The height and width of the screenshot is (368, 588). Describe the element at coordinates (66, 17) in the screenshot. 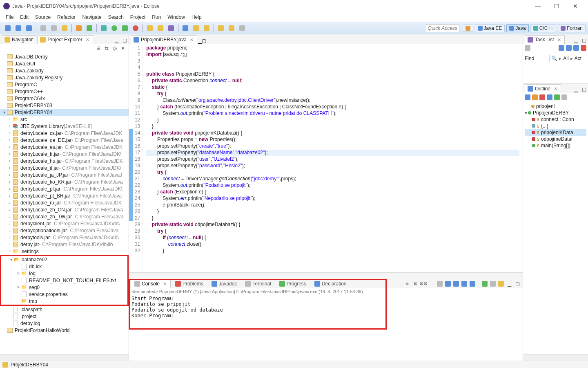

I see `menu-refactor: Refactor` at that location.